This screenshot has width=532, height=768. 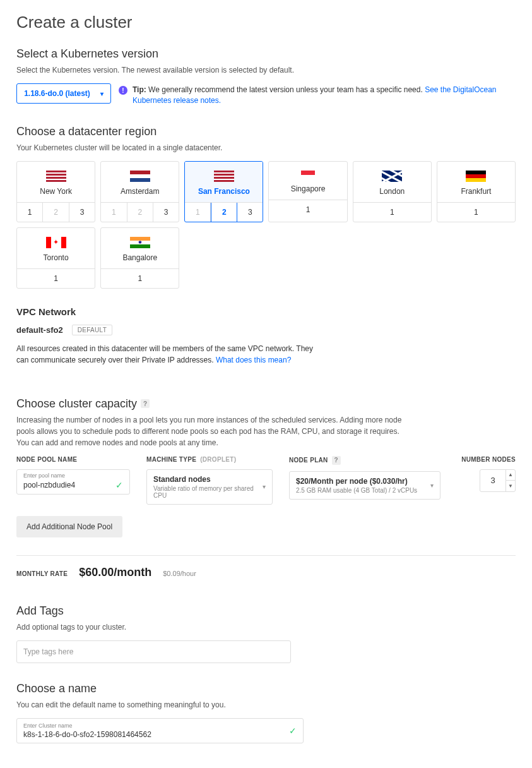 What do you see at coordinates (44, 476) in the screenshot?
I see `pool-name-placeholder: Enter pool name` at bounding box center [44, 476].